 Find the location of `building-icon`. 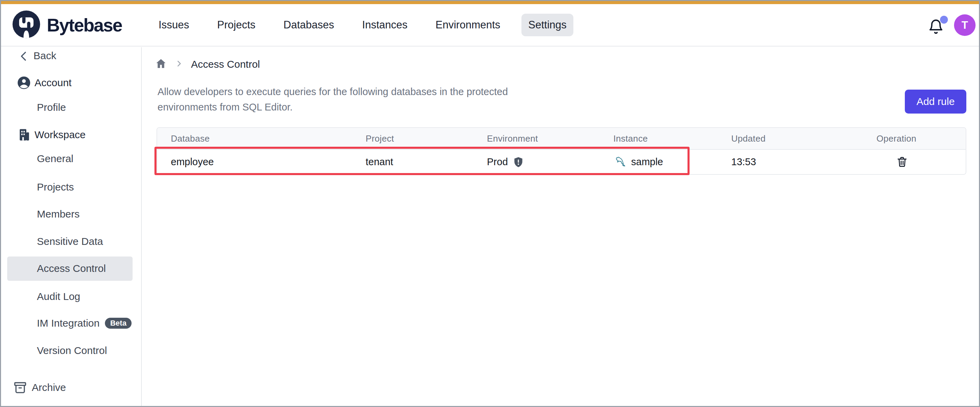

building-icon is located at coordinates (24, 135).